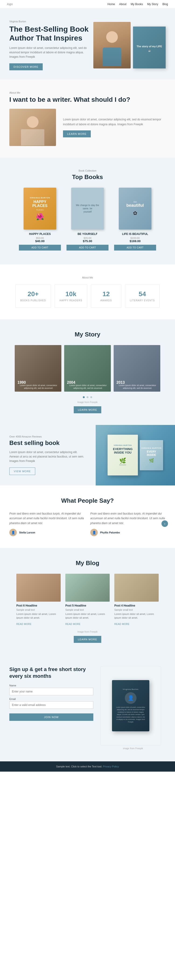 The height and width of the screenshot is (980, 175). What do you see at coordinates (149, 48) in the screenshot?
I see `hero-book-cover: The story of my LIFE ☕` at bounding box center [149, 48].